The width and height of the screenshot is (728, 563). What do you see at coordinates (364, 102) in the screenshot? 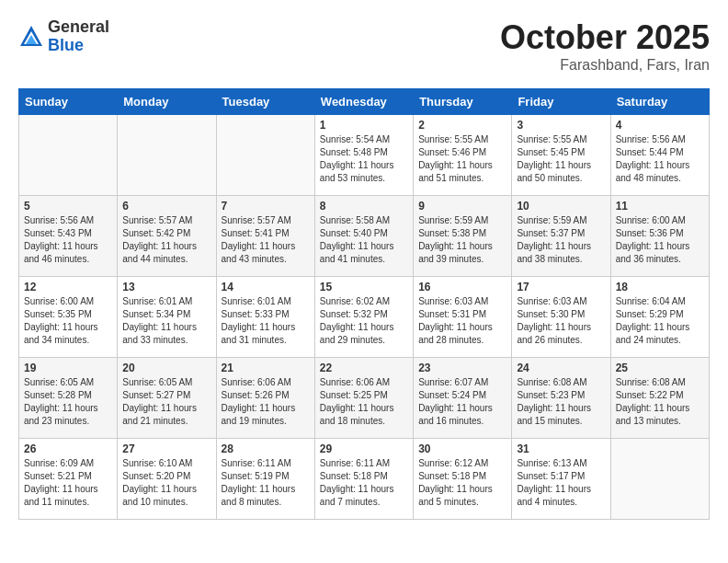
I see `weekday-header-wednesday: Wednesday` at bounding box center [364, 102].